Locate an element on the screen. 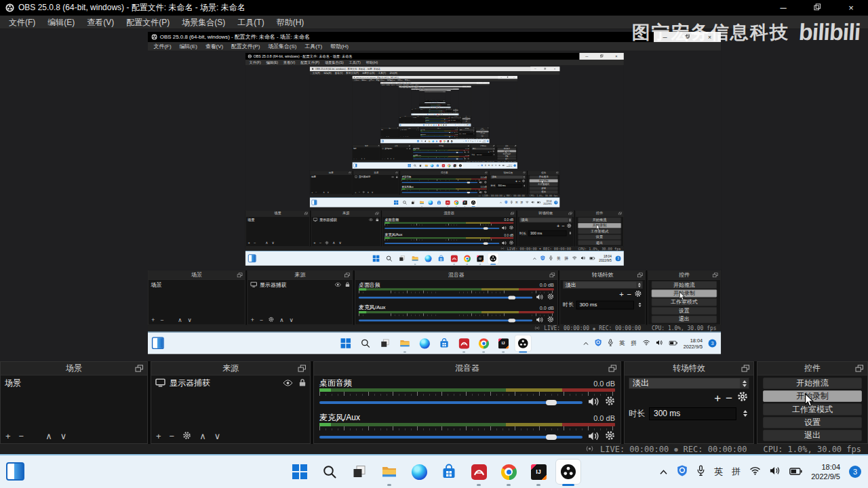 This screenshot has width=868, height=488. edge-icon is located at coordinates (429, 258).